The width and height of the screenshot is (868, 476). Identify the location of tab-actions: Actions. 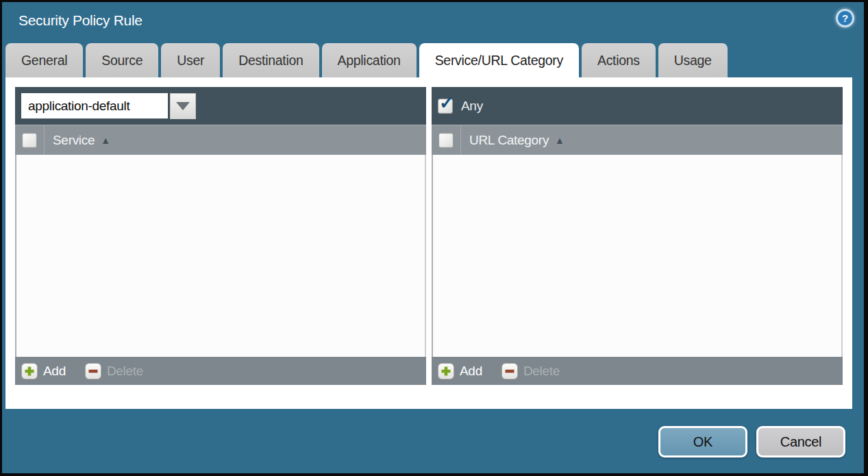
(619, 60).